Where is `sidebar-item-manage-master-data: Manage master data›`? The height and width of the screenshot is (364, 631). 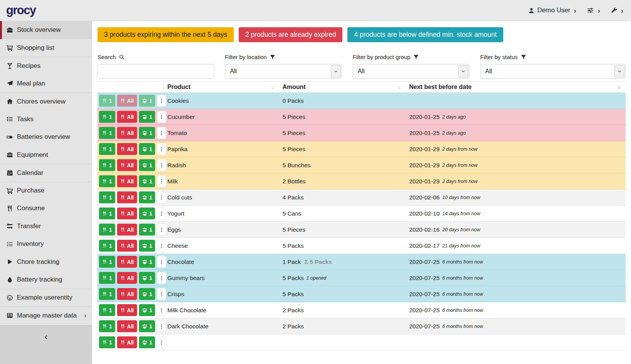
sidebar-item-manage-master-data: Manage master data› is located at coordinates (46, 315).